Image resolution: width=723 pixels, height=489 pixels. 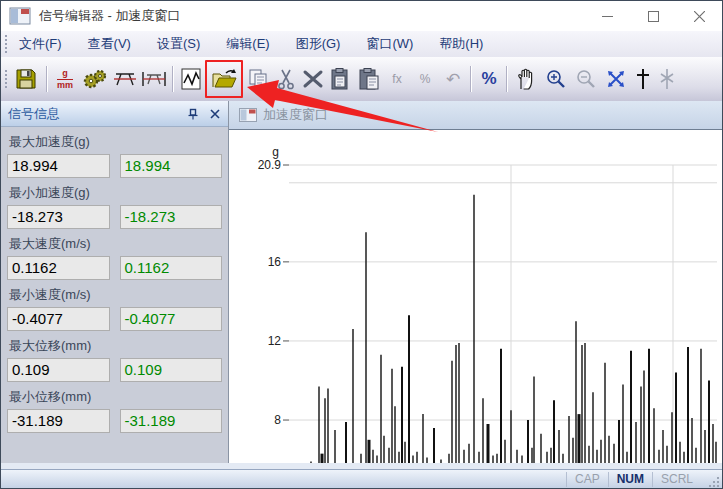 I want to click on svg-text: 20.9, so click(x=270, y=165).